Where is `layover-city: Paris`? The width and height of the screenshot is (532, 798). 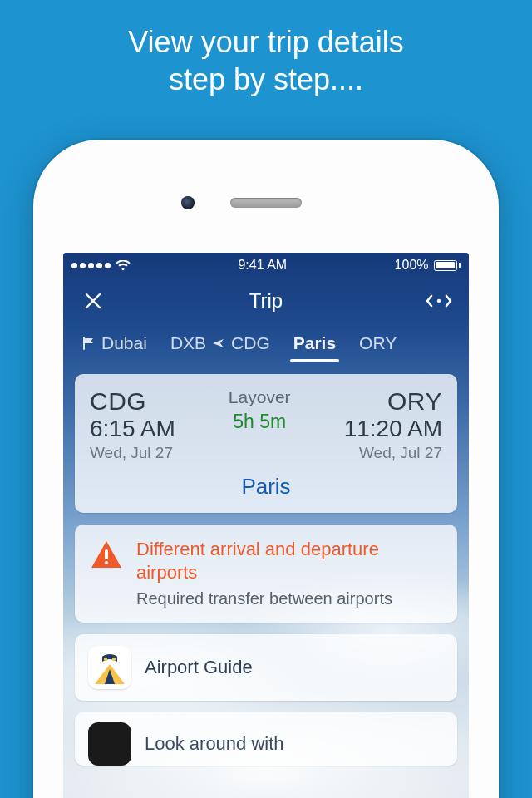 layover-city: Paris is located at coordinates (266, 487).